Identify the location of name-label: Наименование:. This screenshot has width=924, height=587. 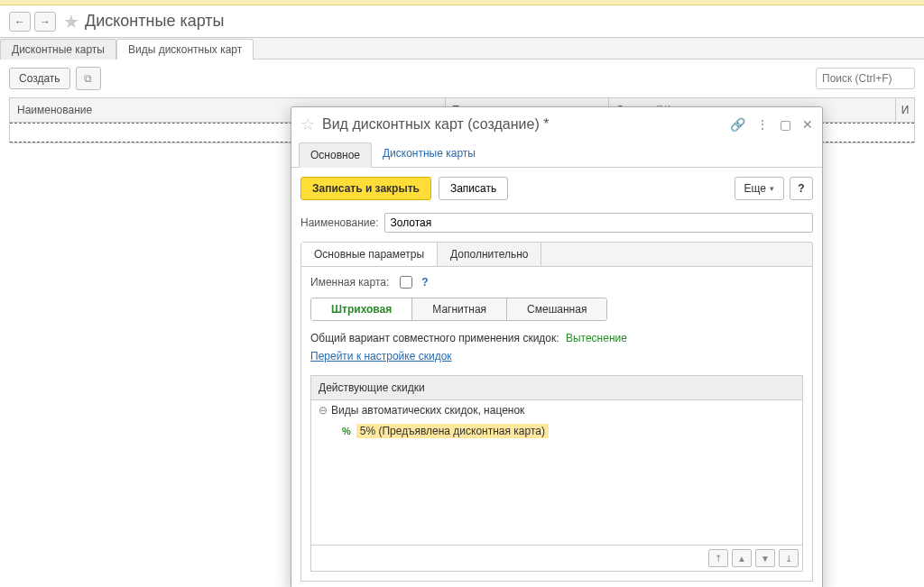
(339, 223).